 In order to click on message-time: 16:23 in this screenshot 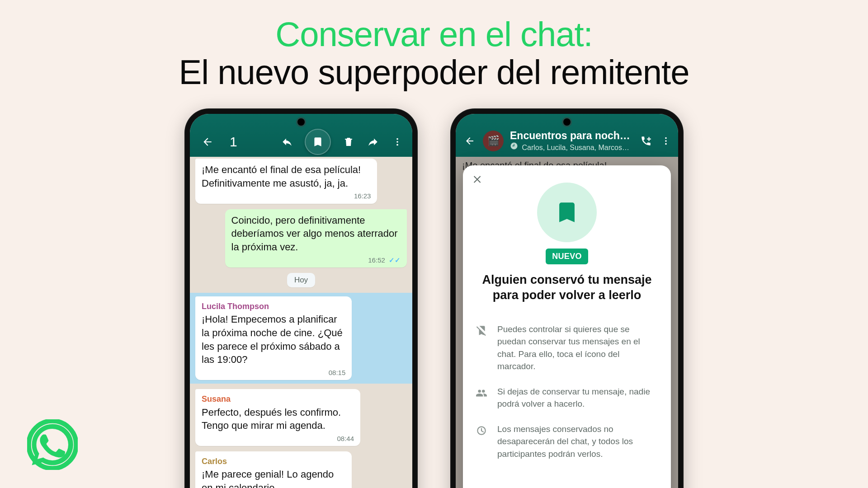, I will do `click(286, 196)`.